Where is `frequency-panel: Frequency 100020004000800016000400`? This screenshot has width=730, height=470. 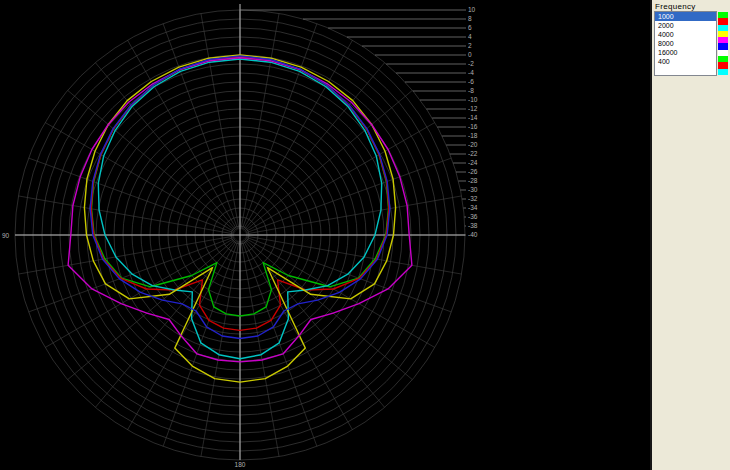
frequency-panel: Frequency 100020004000800016000400 is located at coordinates (690, 235).